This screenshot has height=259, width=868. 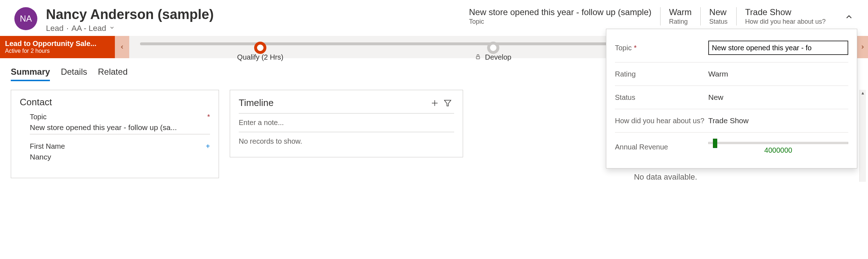 I want to click on summary-source-label: How did you hear about us?, so click(x=785, y=22).